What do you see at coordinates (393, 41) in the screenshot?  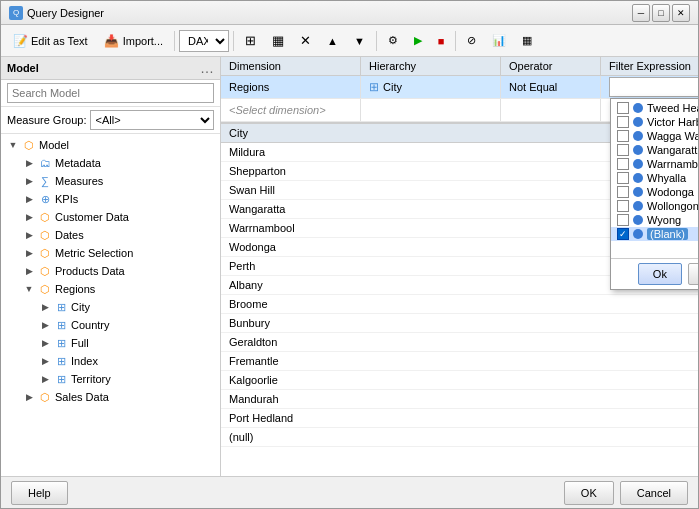 I see `auto-execute-button: ⚙` at bounding box center [393, 41].